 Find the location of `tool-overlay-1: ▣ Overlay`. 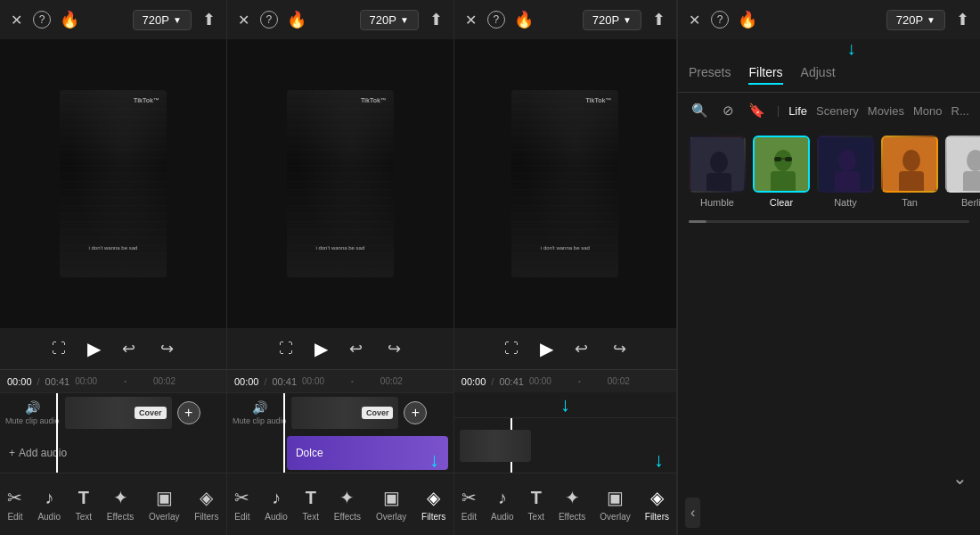

tool-overlay-1: ▣ Overlay is located at coordinates (164, 505).